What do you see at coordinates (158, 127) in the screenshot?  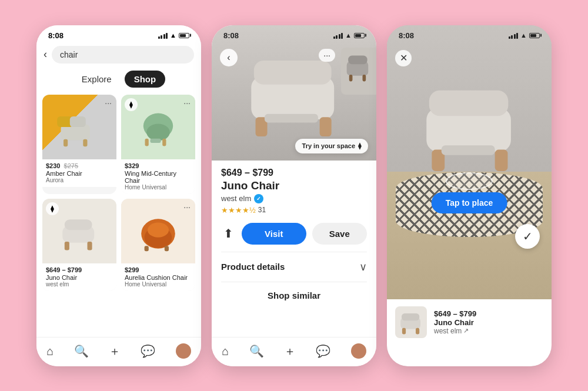 I see `chair-illustration-wing` at bounding box center [158, 127].